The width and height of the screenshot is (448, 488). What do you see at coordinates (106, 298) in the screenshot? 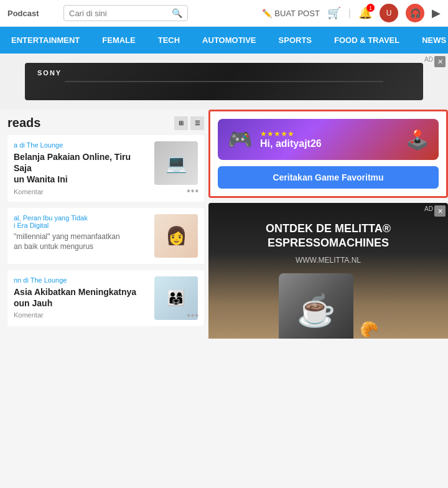
I see `article-item: nn di The Lounge Asia Akibatkan Meningka…` at bounding box center [106, 298].